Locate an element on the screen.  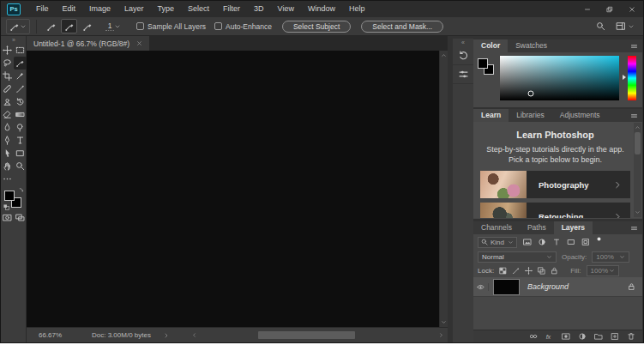
new-layer-icon is located at coordinates (615, 336).